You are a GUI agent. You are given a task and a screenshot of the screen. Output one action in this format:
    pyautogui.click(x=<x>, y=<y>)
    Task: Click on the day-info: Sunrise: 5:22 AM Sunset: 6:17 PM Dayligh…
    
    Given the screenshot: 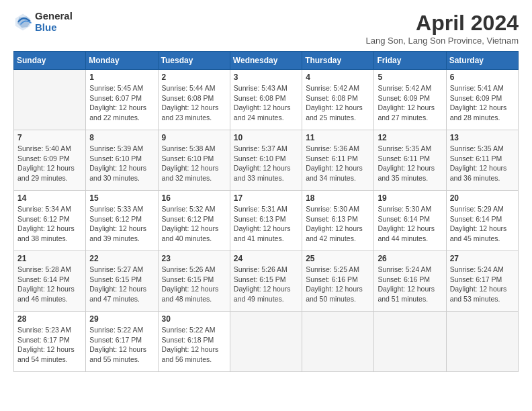 What is the action you would take?
    pyautogui.click(x=122, y=345)
    